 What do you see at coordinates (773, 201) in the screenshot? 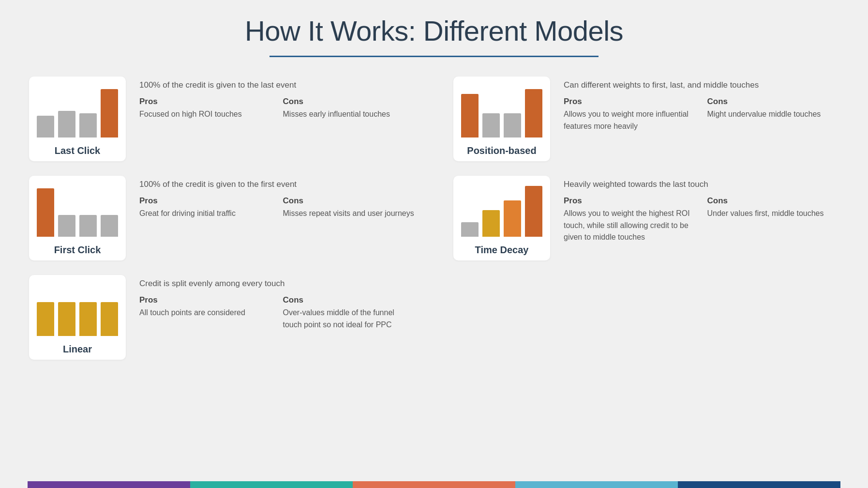
I see `cons-label-time-decay: Cons` at bounding box center [773, 201].